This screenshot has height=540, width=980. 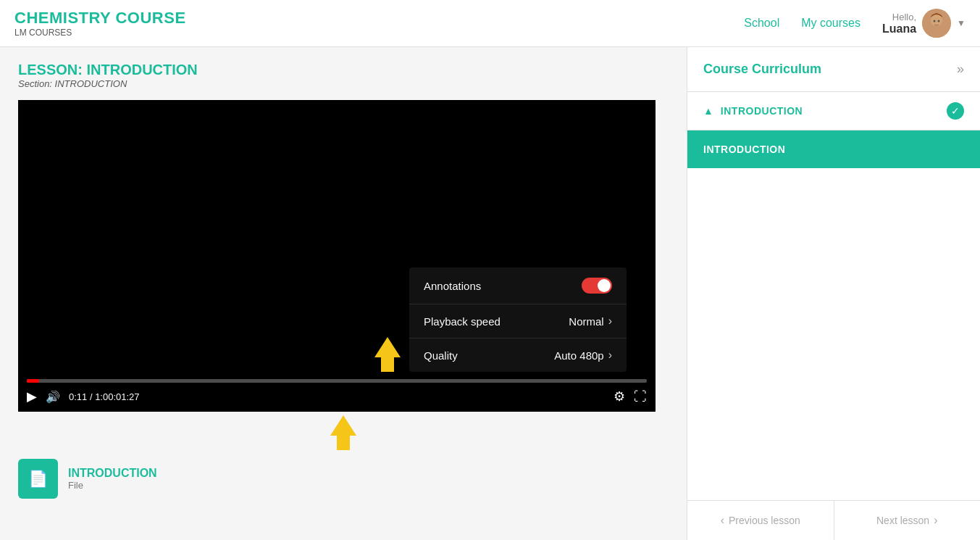 What do you see at coordinates (32, 396) in the screenshot?
I see `play-button: ▶` at bounding box center [32, 396].